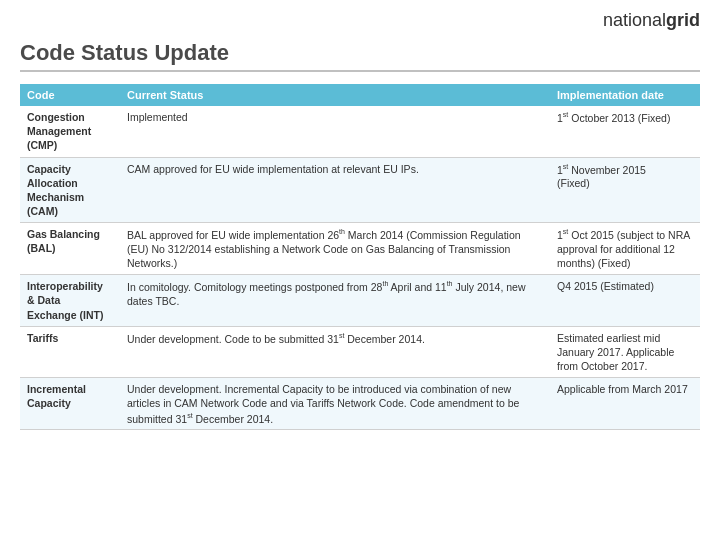  I want to click on title-divider, so click(360, 71).